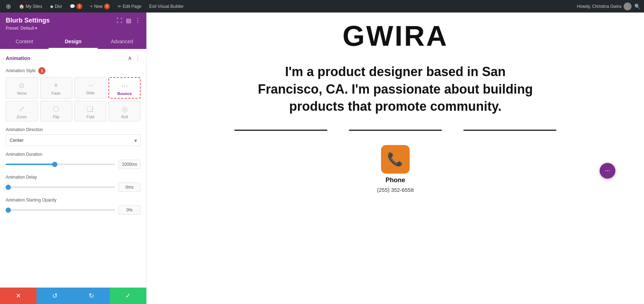 The image size is (644, 304). Describe the element at coordinates (395, 180) in the screenshot. I see `blurb-title: Phone` at that location.